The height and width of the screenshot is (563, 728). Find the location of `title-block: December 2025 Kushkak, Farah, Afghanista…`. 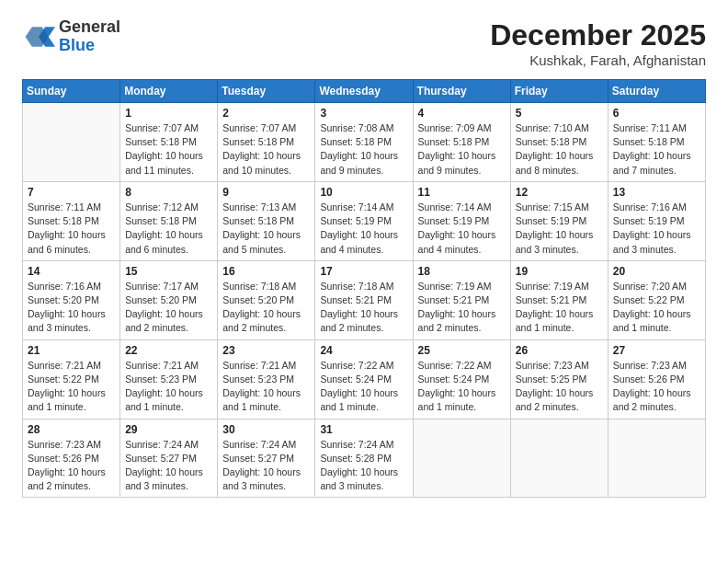

title-block: December 2025 Kushkak, Farah, Afghanista… is located at coordinates (597, 43).